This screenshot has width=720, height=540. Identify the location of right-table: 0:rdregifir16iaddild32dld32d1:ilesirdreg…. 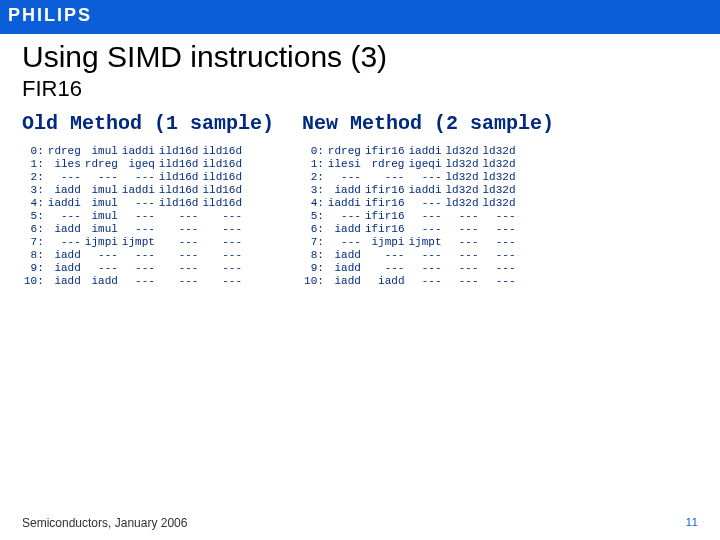
(410, 216).